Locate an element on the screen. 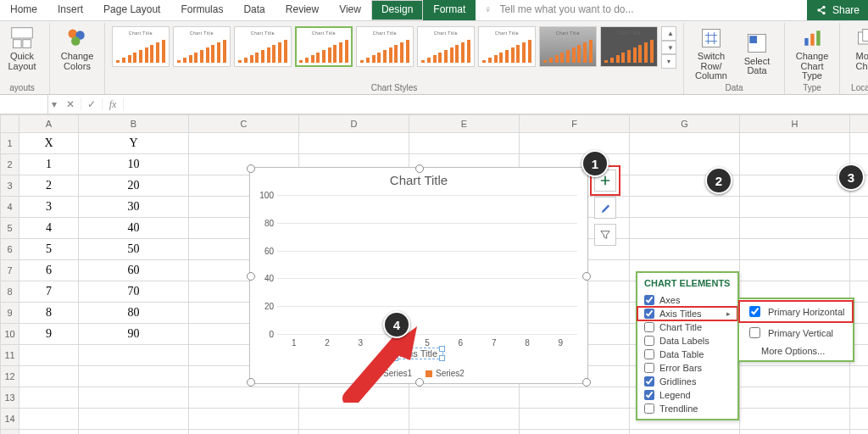  cell: 7 is located at coordinates (49, 292).